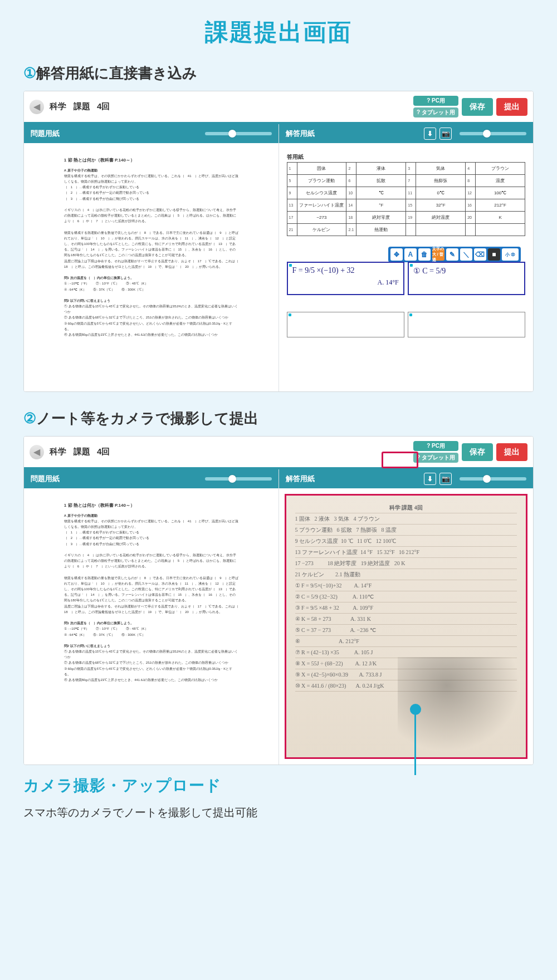 Image resolution: width=557 pixels, height=980 pixels. I want to click on uploaded-photo: 科学 課題 4回 1 固体 2 液体 3 気体 4 ブラウン5 ブラウン運動 6…, so click(407, 626).